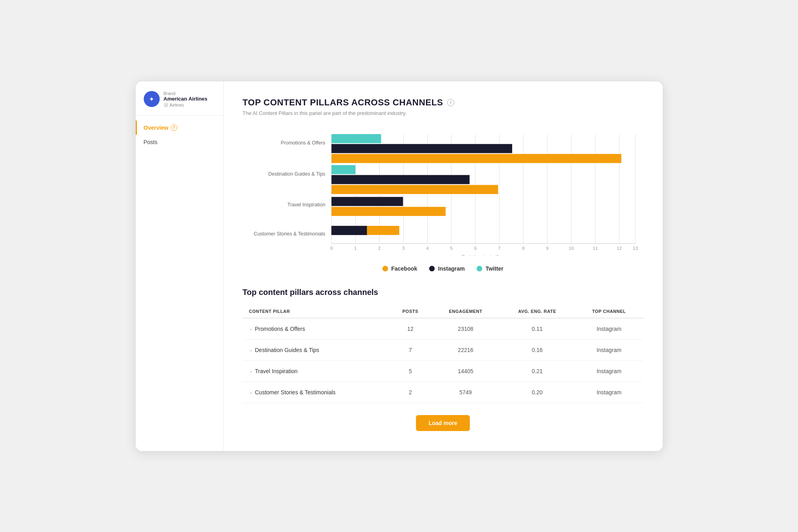  Describe the element at coordinates (186, 105) in the screenshot. I see `brand-sub: Airlines` at that location.